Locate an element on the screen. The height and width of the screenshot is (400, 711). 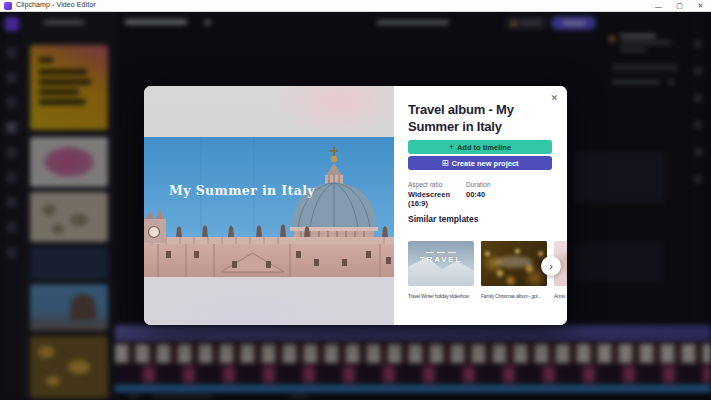
maximize-button: ▢ is located at coordinates (680, 6).